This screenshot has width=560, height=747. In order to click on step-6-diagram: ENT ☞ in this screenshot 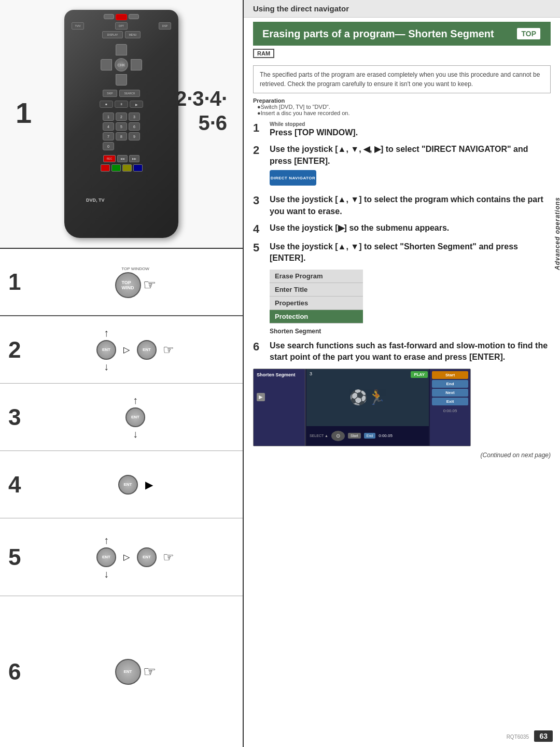, I will do `click(135, 672)`.